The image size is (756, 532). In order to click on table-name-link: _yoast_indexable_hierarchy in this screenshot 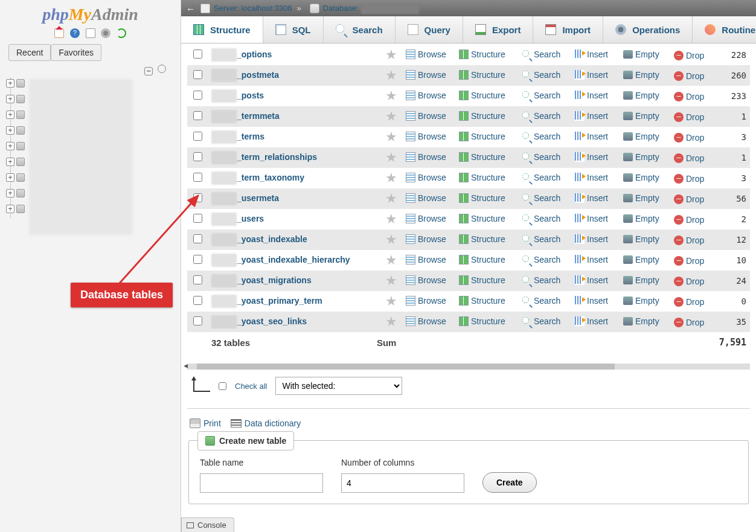, I will do `click(281, 260)`.